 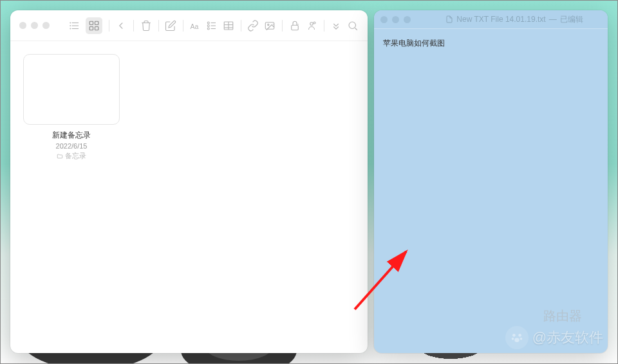 I want to click on share-icon, so click(x=312, y=26).